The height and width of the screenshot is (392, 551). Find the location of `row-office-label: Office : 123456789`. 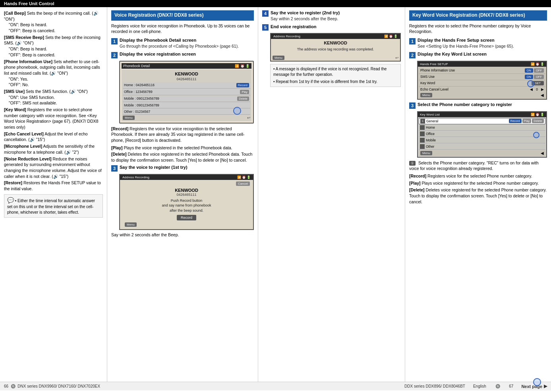

row-office-label: Office : 123456789 is located at coordinates (182, 92).